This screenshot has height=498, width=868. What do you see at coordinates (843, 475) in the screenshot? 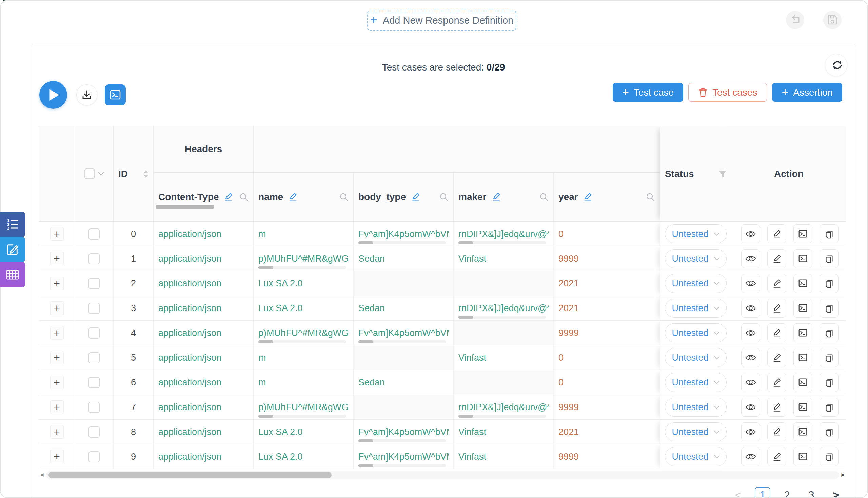
I see `scroll-right-icon: ►` at bounding box center [843, 475].